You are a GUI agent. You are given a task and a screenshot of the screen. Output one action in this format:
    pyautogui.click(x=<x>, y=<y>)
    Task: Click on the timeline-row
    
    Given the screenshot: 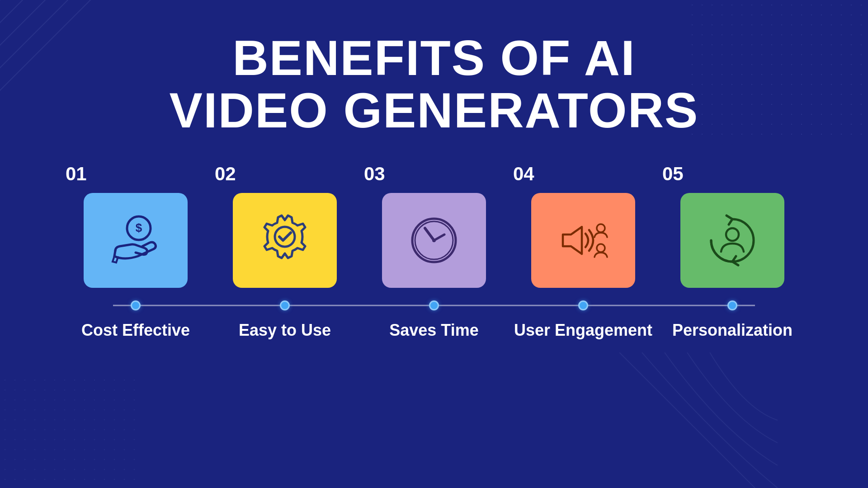 What is the action you would take?
    pyautogui.click(x=434, y=305)
    